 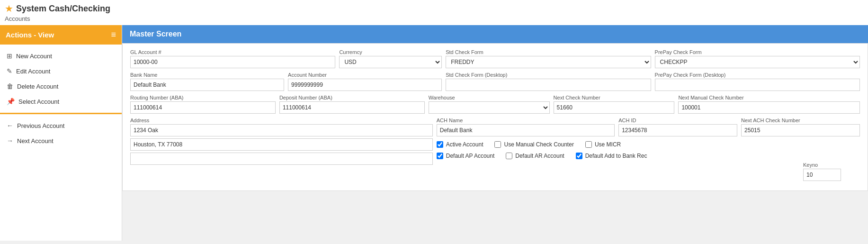 I want to click on std-check-form-desktop-input, so click(x=548, y=85).